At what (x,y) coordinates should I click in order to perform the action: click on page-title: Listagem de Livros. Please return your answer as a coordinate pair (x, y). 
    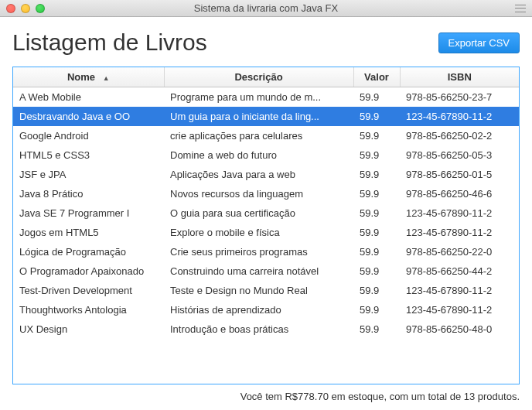
    Looking at the image, I should click on (110, 43).